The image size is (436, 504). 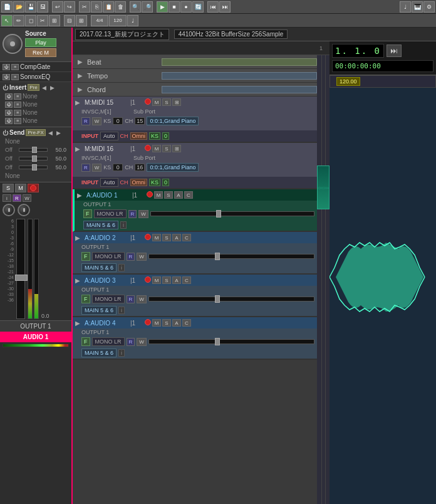 I want to click on save-as-btn: 🖫, so click(x=43, y=7).